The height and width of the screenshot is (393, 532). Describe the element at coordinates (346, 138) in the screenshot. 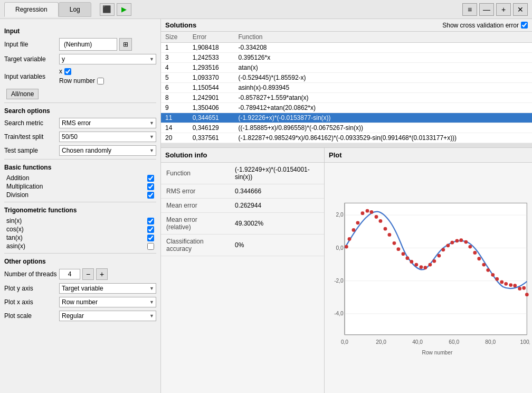

I see `table-row: 20 0,337561 (-1.82287+0.985249*x)/0.8641…` at that location.